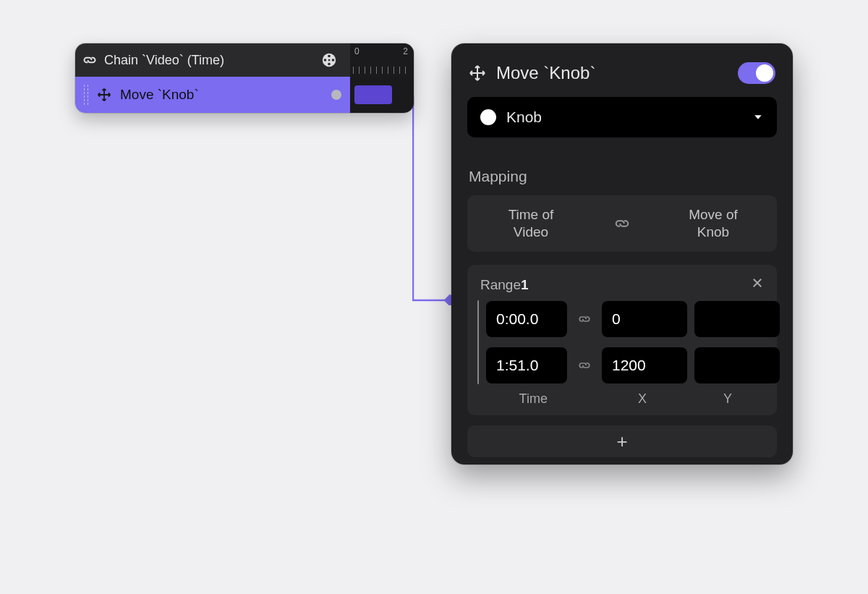 The image size is (868, 594). I want to click on chain-node-panel: Chain `Video` (Time) 0 2, so click(244, 78).